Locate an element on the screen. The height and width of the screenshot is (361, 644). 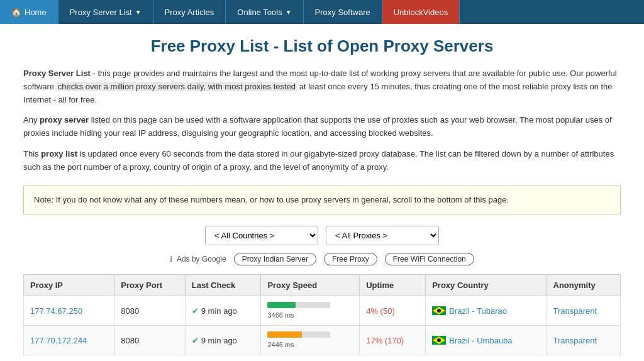
nav-online-tools: Online Tools ▼ is located at coordinates (264, 12).